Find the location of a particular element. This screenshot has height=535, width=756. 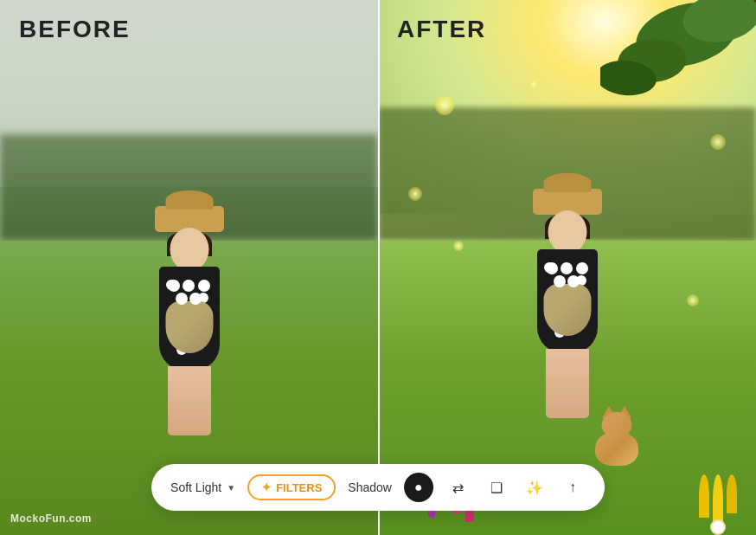

magic-wand-button: ✨ is located at coordinates (535, 487).